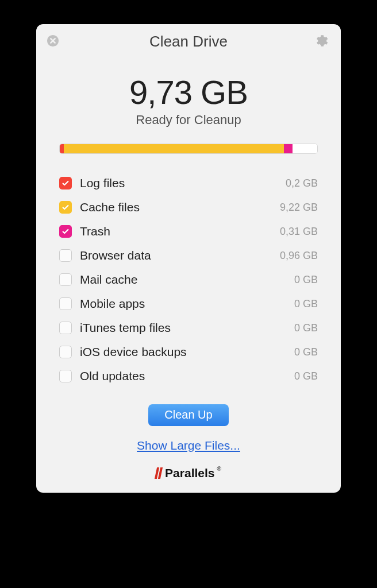 Image resolution: width=377 pixels, height=588 pixels. I want to click on list-item: Log files 0,2 GB, so click(188, 183).